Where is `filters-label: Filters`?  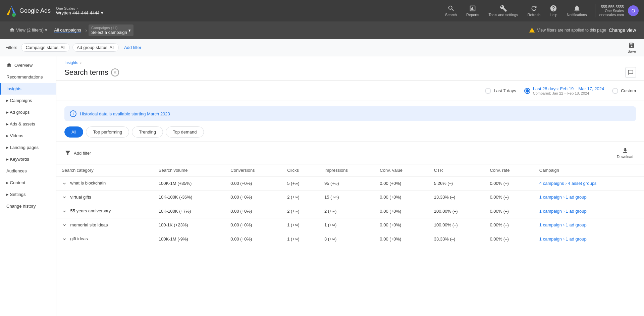 filters-label: Filters is located at coordinates (11, 48).